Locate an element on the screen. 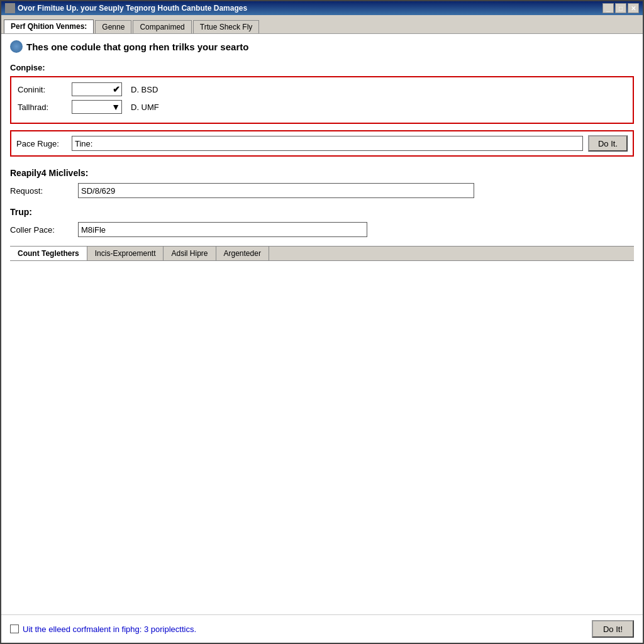 This screenshot has height=644, width=644. requost-input is located at coordinates (276, 191).